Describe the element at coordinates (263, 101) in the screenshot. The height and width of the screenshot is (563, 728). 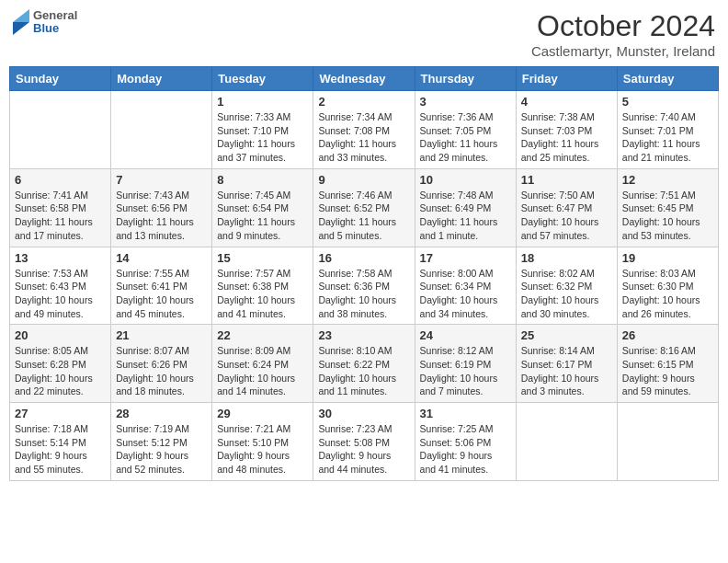
I see `day-number: 1` at that location.